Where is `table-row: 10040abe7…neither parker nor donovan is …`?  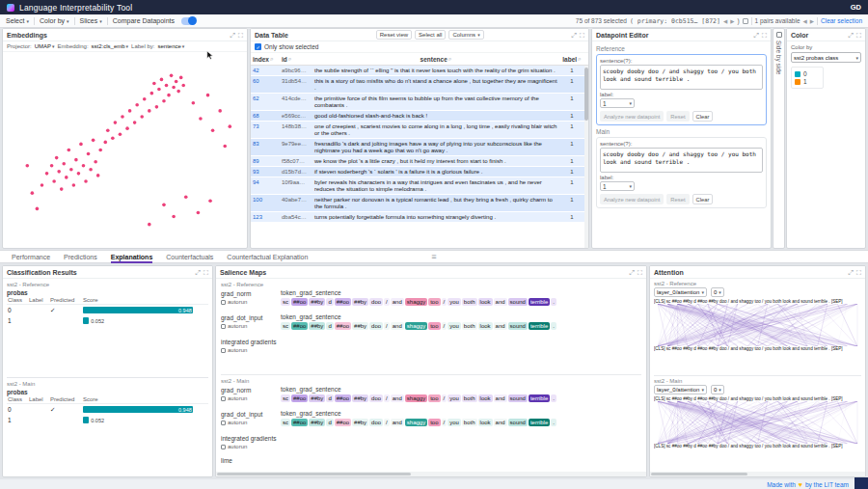
table-row: 10040abe7…neither parker nor donovan is … is located at coordinates (418, 204).